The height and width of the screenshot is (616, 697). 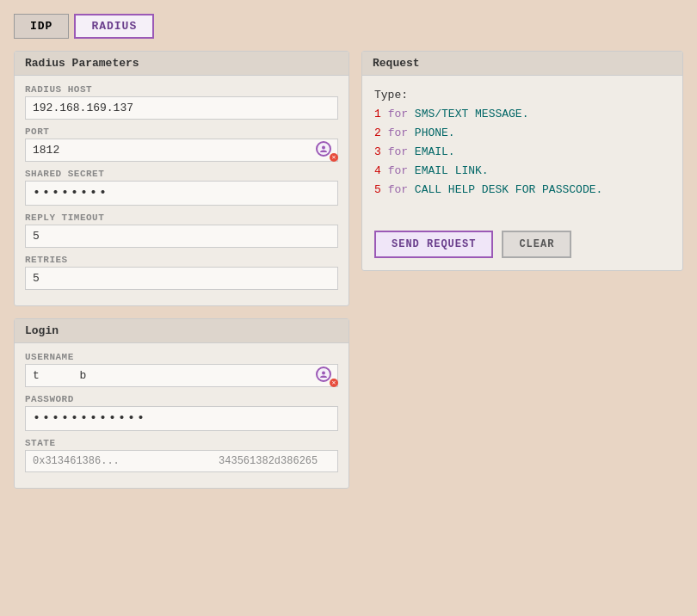 I want to click on line4-desc: EMAIL LINK., so click(x=452, y=170).